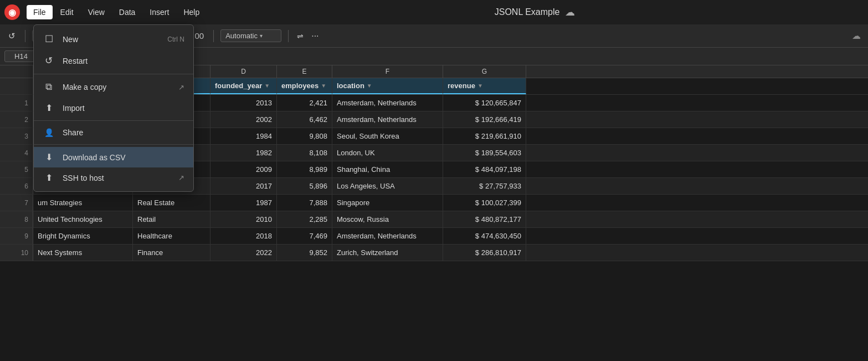  I want to click on cell-c: Finance, so click(172, 253).